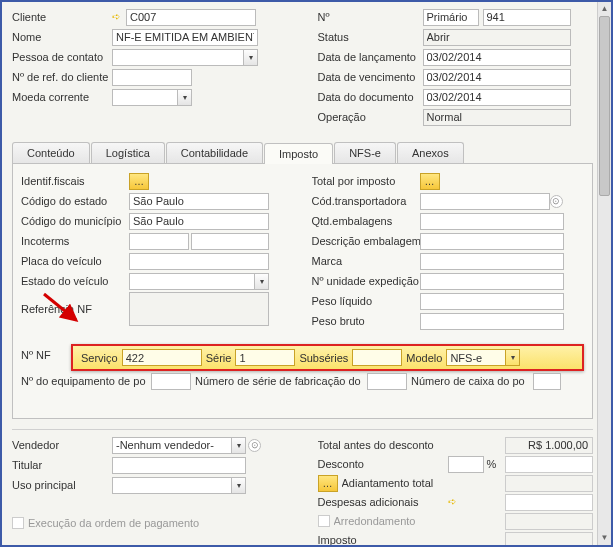  Describe the element at coordinates (162, 358) in the screenshot. I see `servico-input` at that location.